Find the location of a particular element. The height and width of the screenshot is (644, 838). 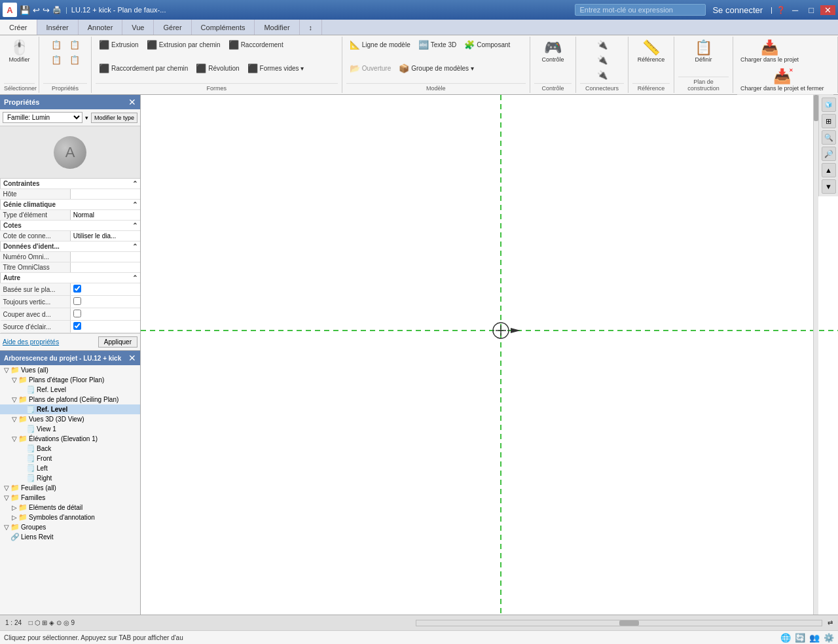

tab-modifier: Modifier is located at coordinates (277, 27).